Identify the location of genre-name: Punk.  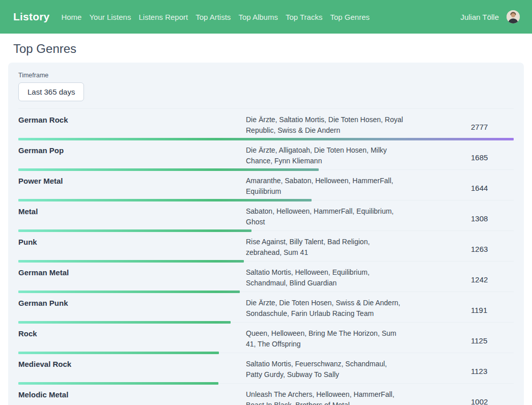
(132, 249).